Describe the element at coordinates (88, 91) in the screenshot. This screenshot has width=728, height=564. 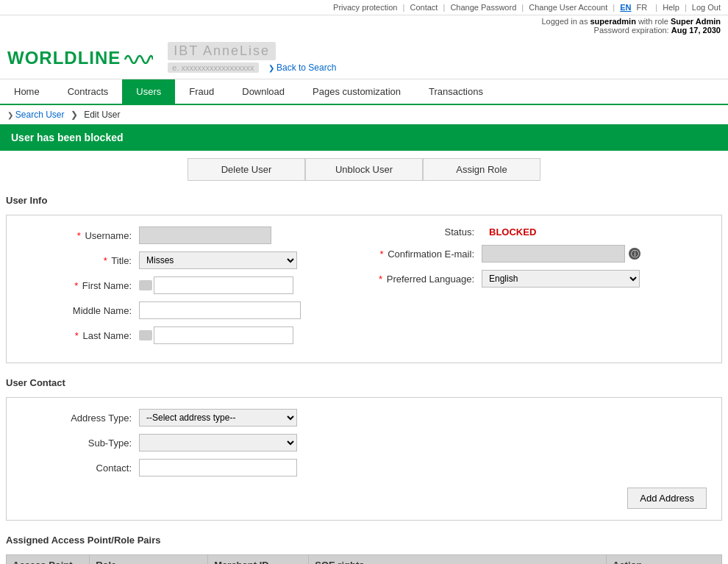
I see `nav-contracts: Contracts` at that location.